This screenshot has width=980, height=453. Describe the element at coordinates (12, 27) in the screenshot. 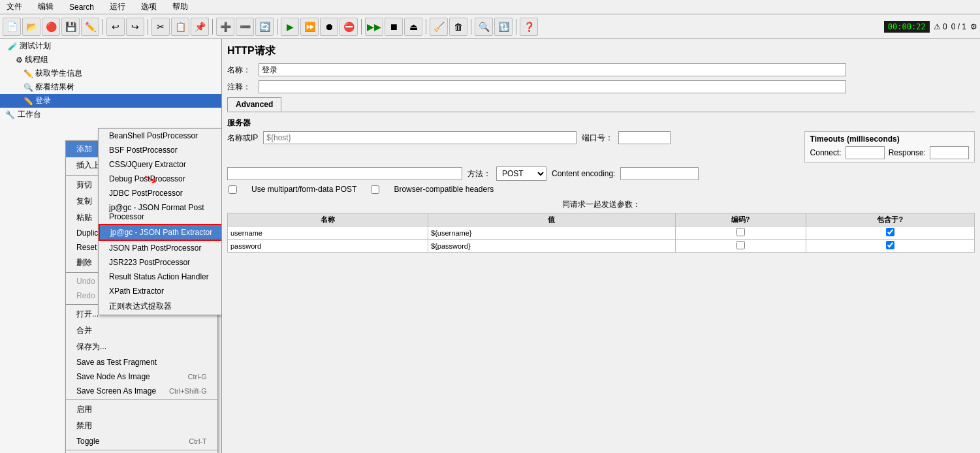

I see `new-button: 📄` at that location.